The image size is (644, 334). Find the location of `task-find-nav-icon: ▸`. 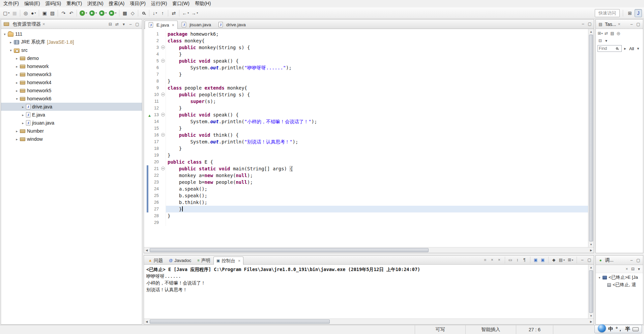

task-find-nav-icon: ▸ is located at coordinates (625, 48).